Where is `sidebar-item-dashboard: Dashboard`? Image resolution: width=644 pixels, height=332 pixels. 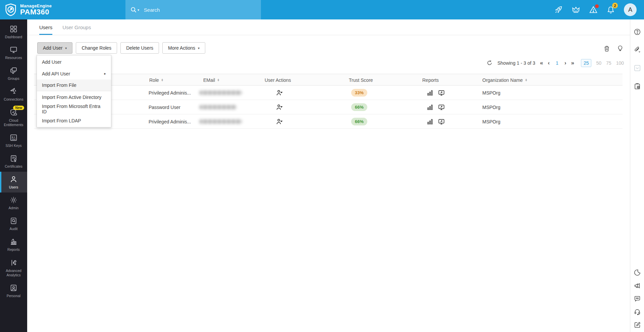
sidebar-item-dashboard: Dashboard is located at coordinates (13, 32).